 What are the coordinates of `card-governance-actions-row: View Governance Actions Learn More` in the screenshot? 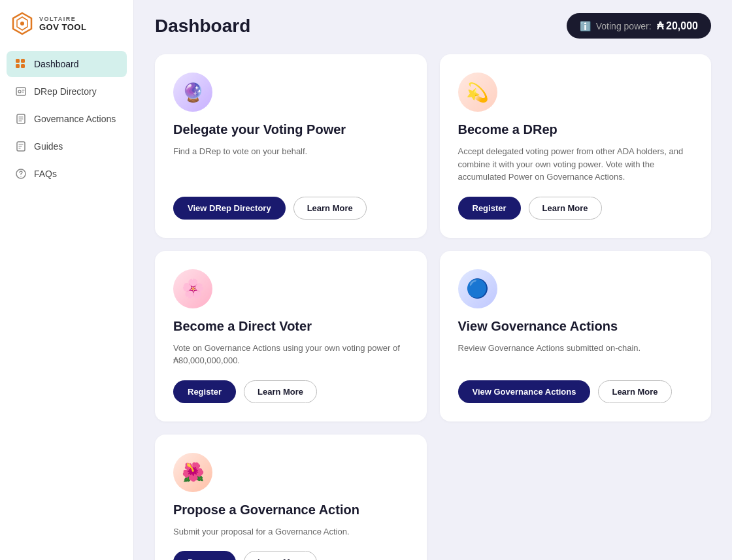 It's located at (576, 392).